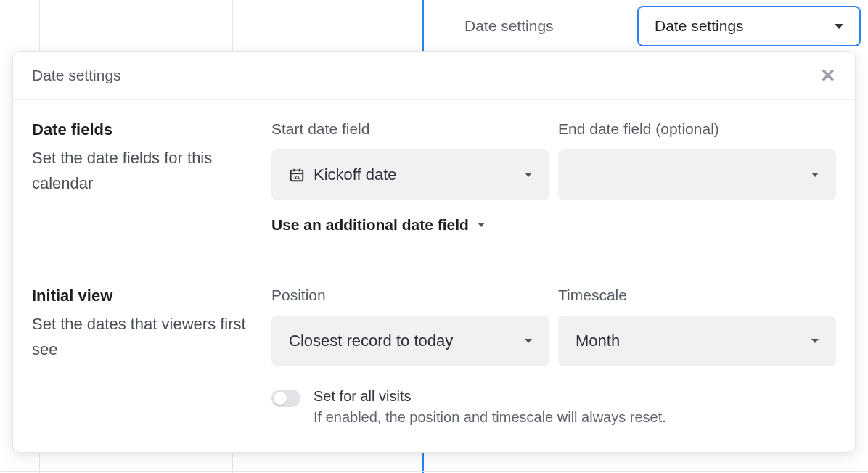 The height and width of the screenshot is (473, 868). What do you see at coordinates (700, 26) in the screenshot?
I see `dropdown-value: Date settings` at bounding box center [700, 26].